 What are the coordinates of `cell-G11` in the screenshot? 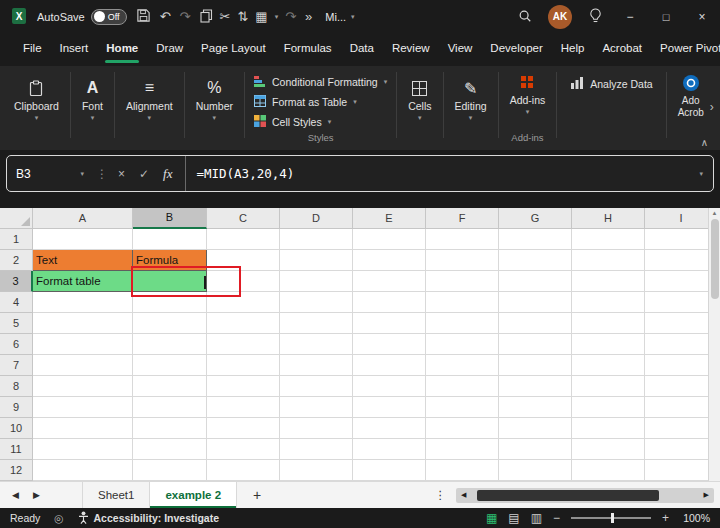 It's located at (536, 450).